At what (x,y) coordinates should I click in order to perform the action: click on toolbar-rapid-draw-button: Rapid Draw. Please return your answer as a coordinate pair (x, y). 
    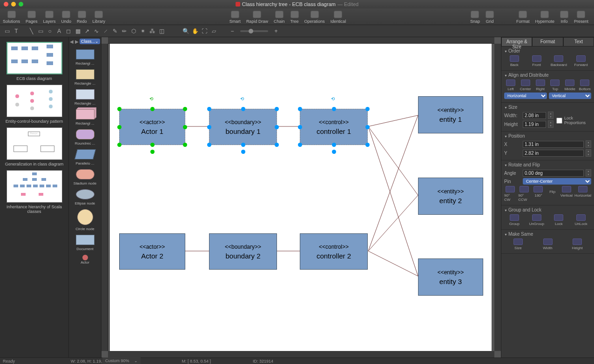
    Looking at the image, I should click on (257, 17).